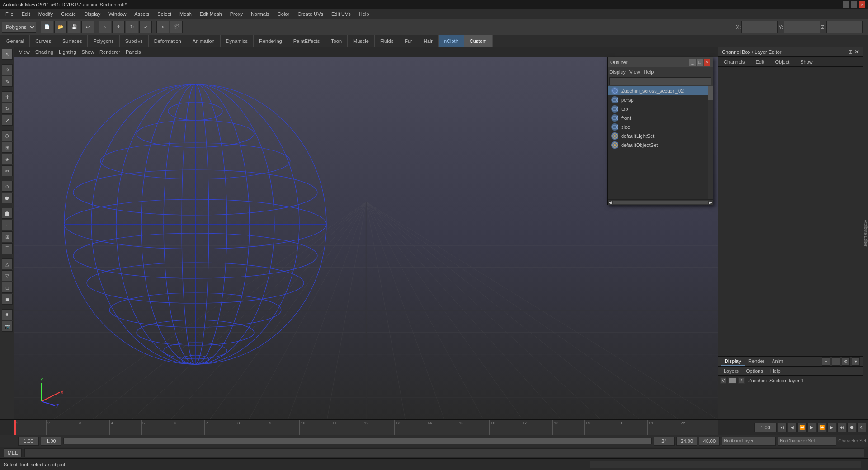 The image size is (868, 470). What do you see at coordinates (19, 27) in the screenshot?
I see `mode-dropdown: Polygons` at bounding box center [19, 27].